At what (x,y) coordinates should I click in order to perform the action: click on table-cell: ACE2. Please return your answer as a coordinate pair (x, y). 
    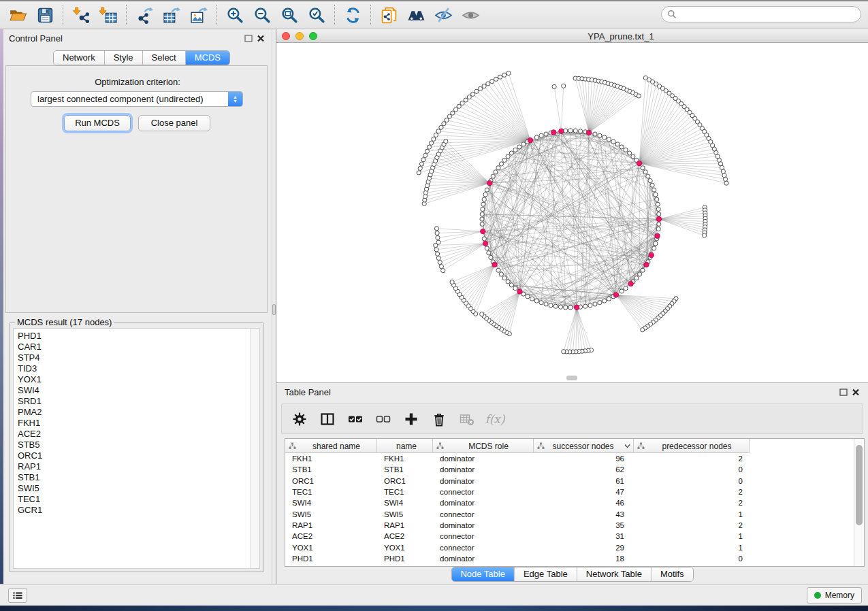
    Looking at the image, I should click on (331, 536).